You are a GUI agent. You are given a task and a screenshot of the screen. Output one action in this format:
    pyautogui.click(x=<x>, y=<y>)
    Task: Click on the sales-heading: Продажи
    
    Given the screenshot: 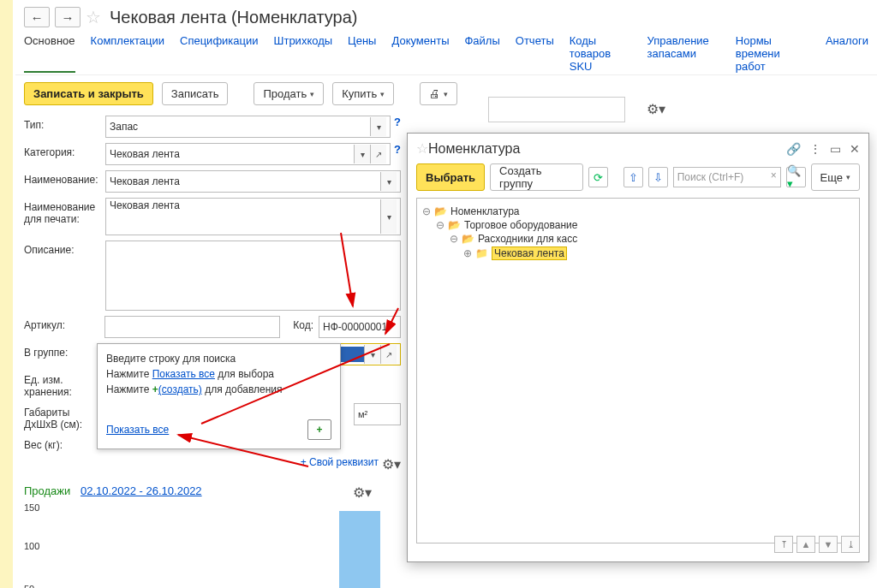 What is the action you would take?
    pyautogui.click(x=47, y=491)
    